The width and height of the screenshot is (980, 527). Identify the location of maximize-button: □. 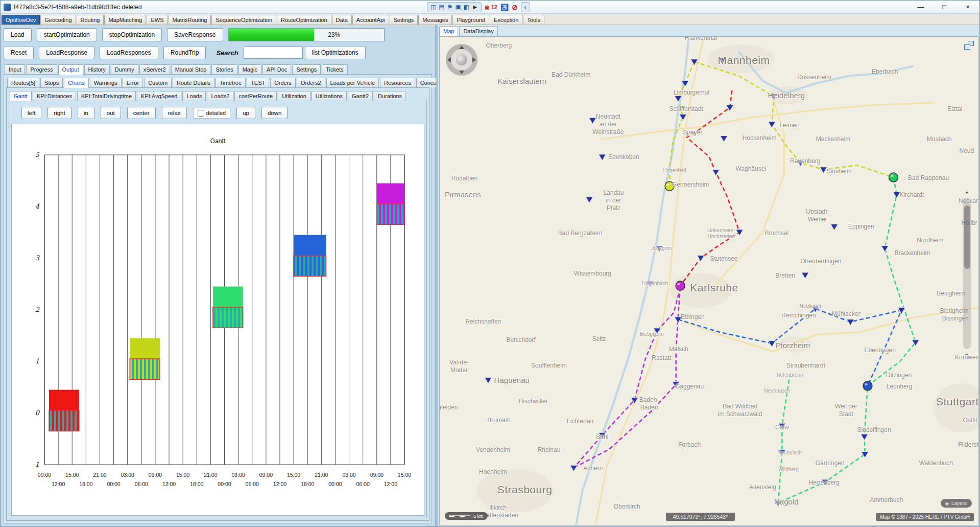
(944, 7).